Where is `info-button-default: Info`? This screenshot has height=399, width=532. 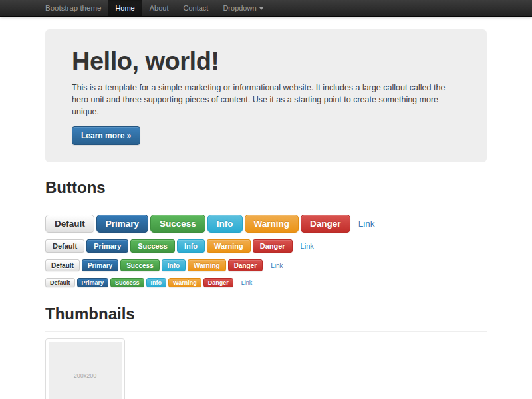 info-button-default: Info is located at coordinates (191, 246).